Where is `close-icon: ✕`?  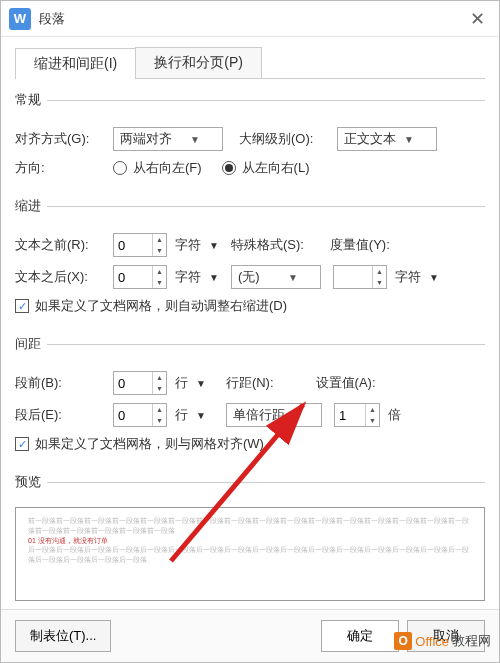
close-icon: ✕ is located at coordinates (478, 19).